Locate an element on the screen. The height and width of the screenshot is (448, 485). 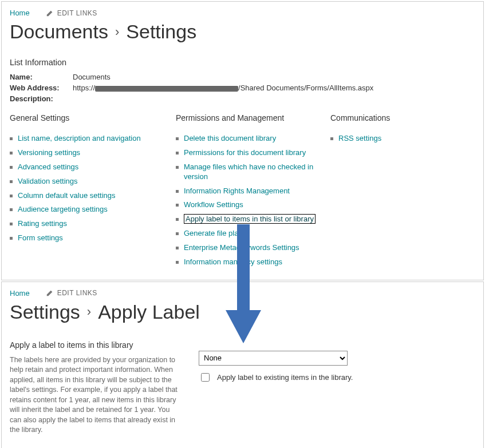
edit-links-button-2: EDIT LINKS is located at coordinates (72, 293).